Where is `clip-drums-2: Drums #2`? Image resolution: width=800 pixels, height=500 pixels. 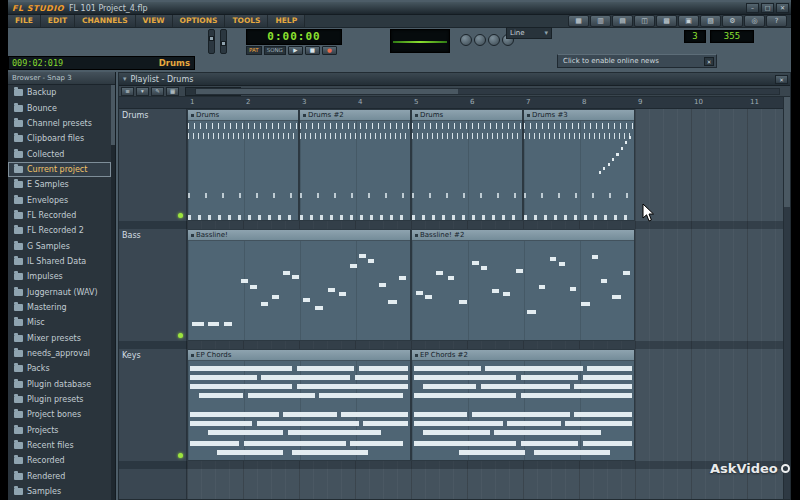
clip-drums-2: Drums #2 is located at coordinates (355, 165).